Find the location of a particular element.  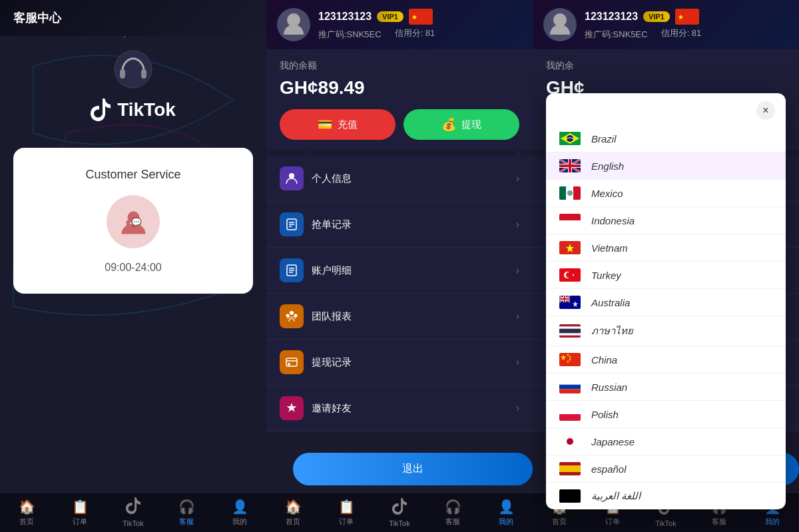

cs-title: Customer Service is located at coordinates (133, 174).